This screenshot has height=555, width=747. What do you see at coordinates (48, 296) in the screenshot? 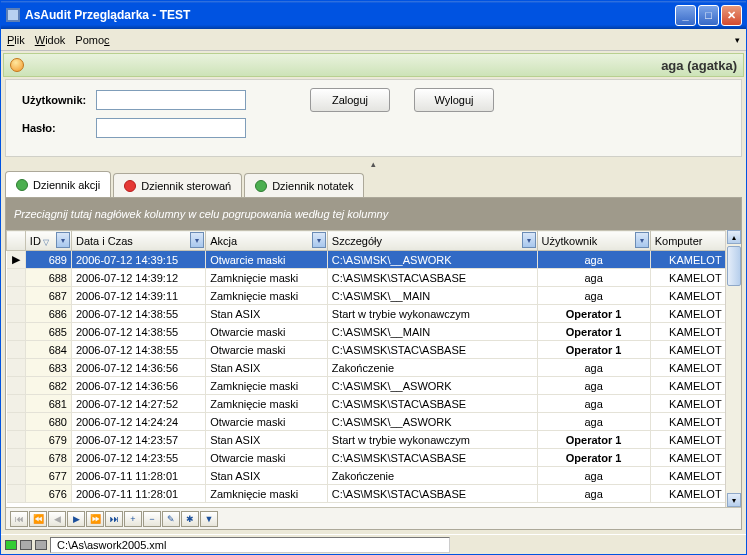
I see `cell-id: 687` at bounding box center [48, 296].